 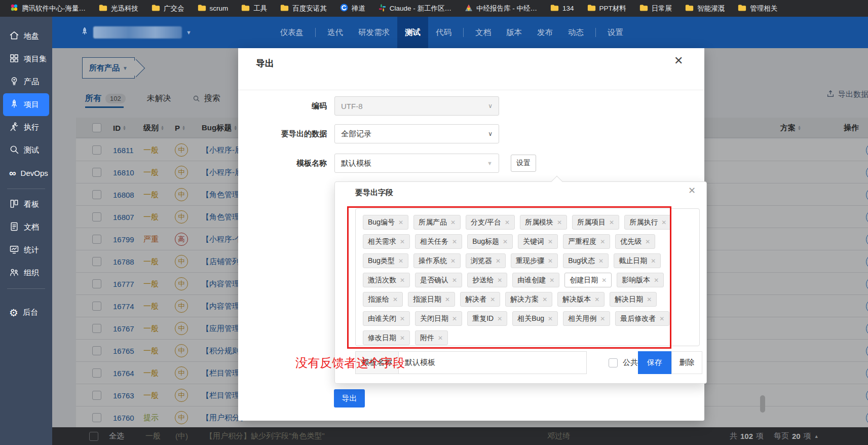 I want to click on export-field-tag: 解决者✕, so click(x=480, y=299).